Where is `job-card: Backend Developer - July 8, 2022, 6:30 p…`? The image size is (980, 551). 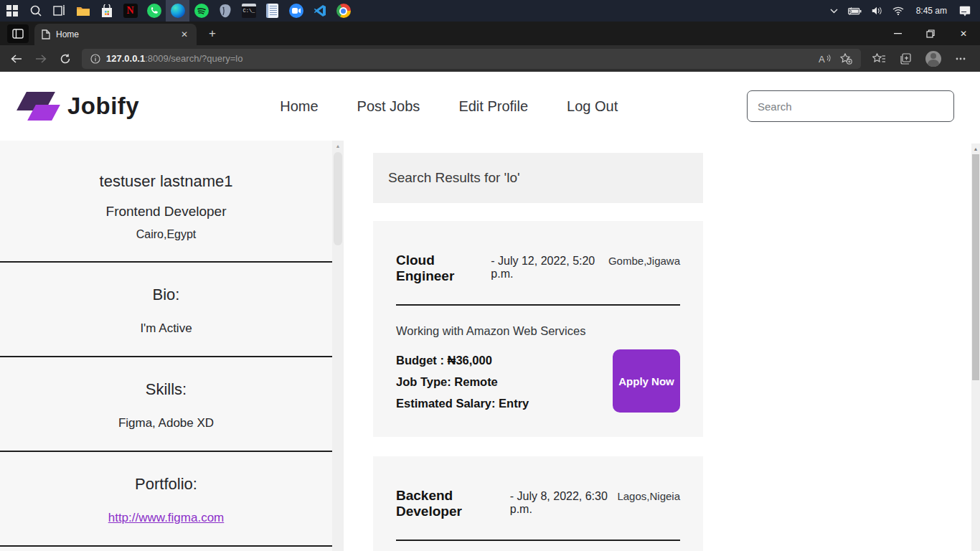
job-card: Backend Developer - July 8, 2022, 6:30 p… is located at coordinates (538, 504).